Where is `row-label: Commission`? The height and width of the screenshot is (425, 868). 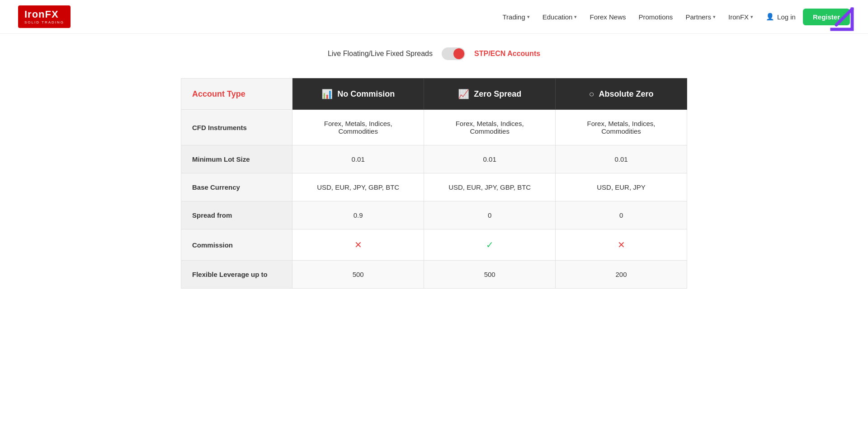
row-label: Commission is located at coordinates (237, 245).